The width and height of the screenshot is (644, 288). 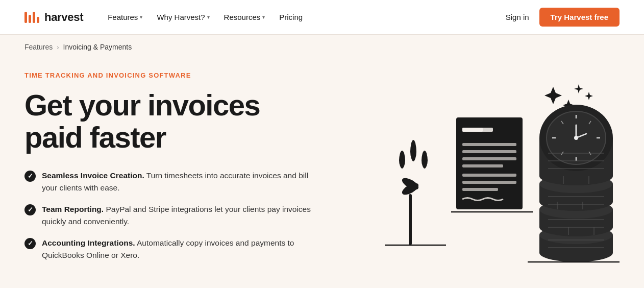 I want to click on breadcrumb-current: Invoicing & Payments, so click(x=98, y=47).